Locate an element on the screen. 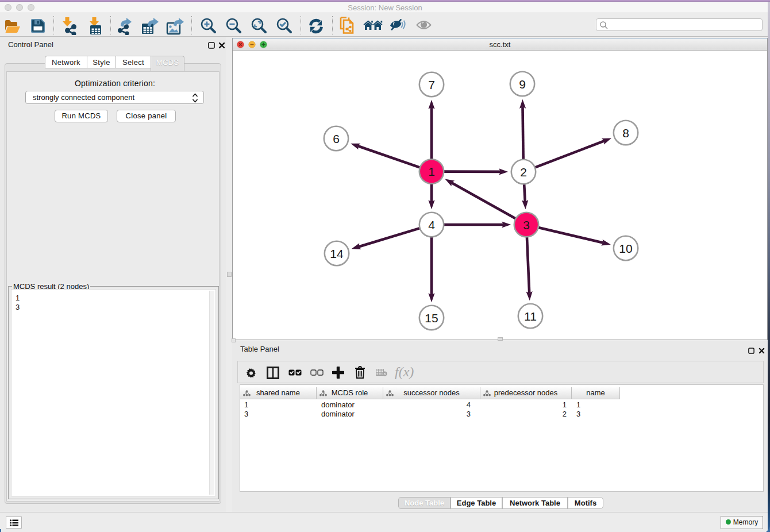 The height and width of the screenshot is (532, 770). svg-text: 6 is located at coordinates (336, 139).